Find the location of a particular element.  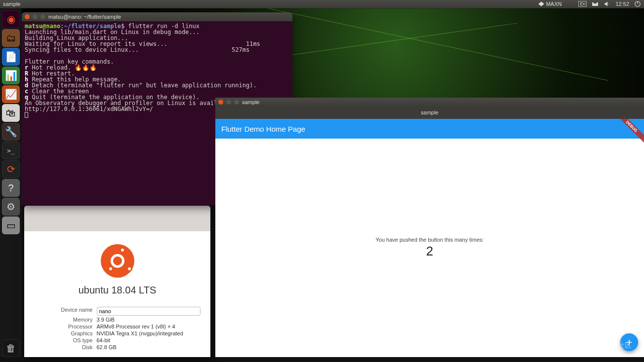

launcher-impress: 📈 is located at coordinates (11, 94).